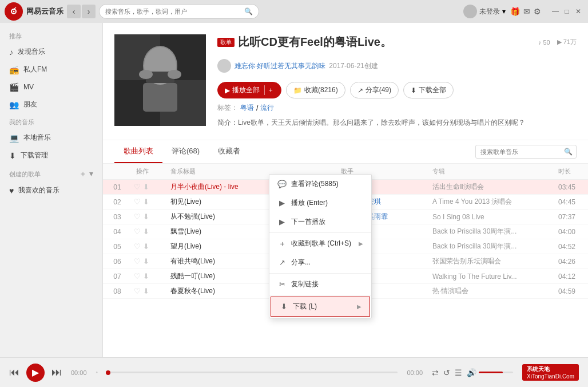  What do you see at coordinates (320, 262) in the screenshot?
I see `context-menu-item-share: ↗ 分享...` at bounding box center [320, 262].